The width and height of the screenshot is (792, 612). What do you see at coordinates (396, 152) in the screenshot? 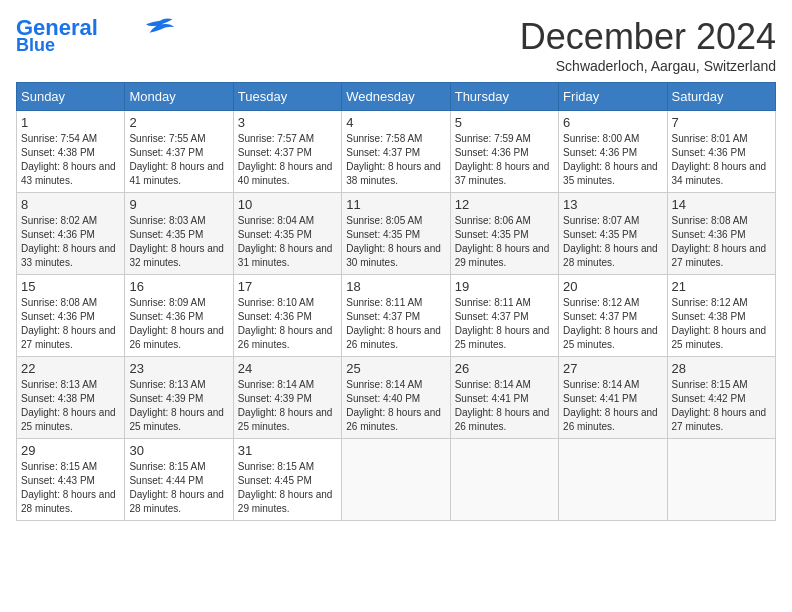
I see `calendar-week-1: 1 Sunrise: 7:54 AMSunset: 4:38 PMDayligh…` at bounding box center [396, 152].